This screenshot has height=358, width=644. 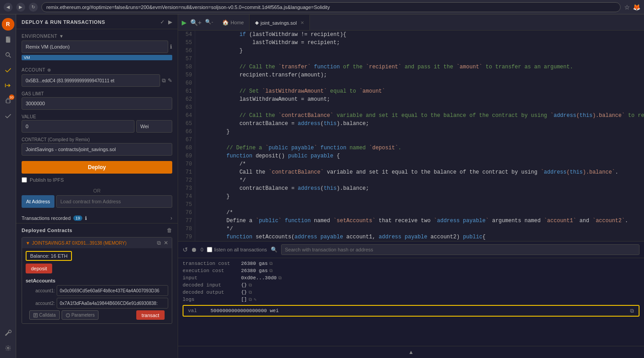 What do you see at coordinates (632, 311) in the screenshot?
I see `val-copy-icon: ⧉` at bounding box center [632, 311].